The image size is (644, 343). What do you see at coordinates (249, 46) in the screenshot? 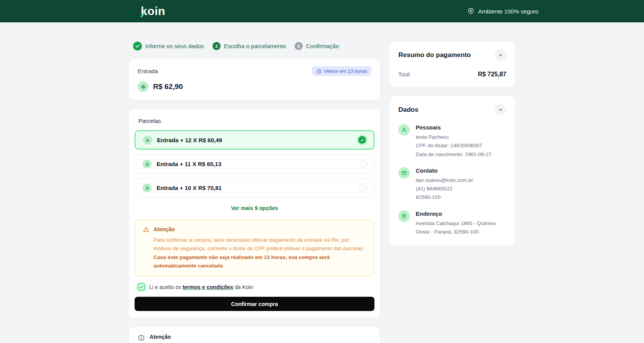
I see `step-escolha-parcelamento: 2 Escolha o parcelamento` at bounding box center [249, 46].